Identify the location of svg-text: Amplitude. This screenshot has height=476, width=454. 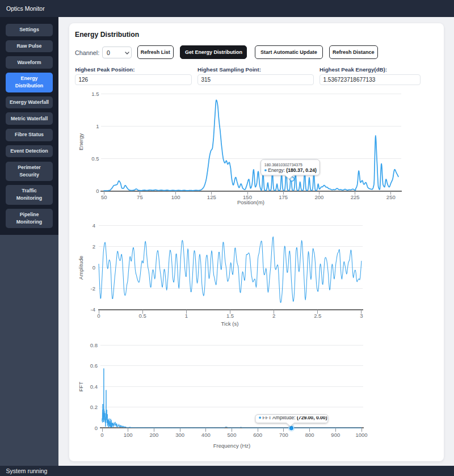
(81, 268).